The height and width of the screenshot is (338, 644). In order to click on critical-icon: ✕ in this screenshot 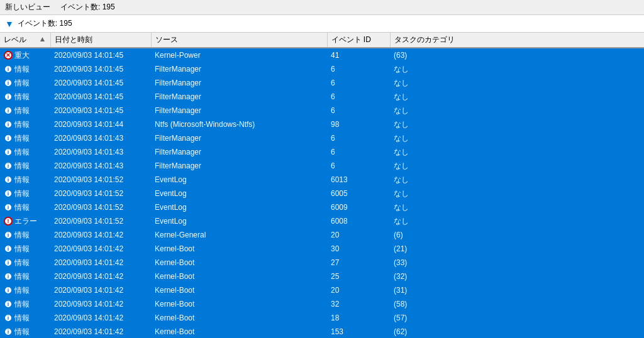, I will do `click(8, 55)`.